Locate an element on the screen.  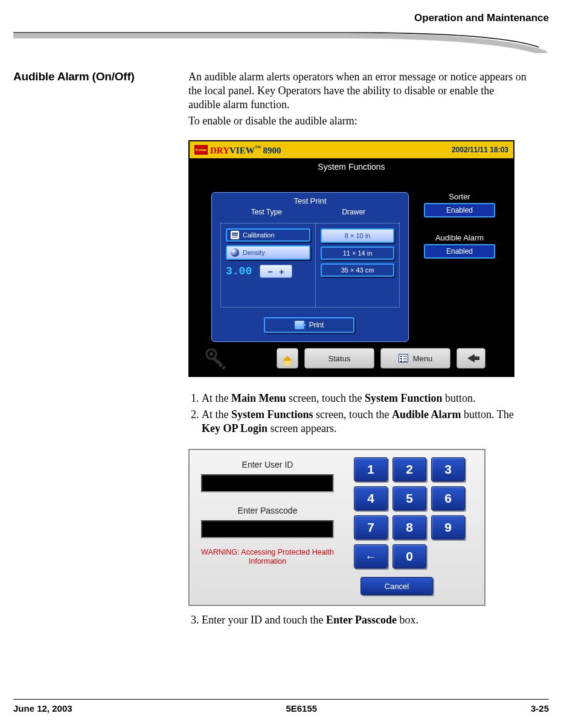
user-id-label: Enter User ID is located at coordinates (268, 465).